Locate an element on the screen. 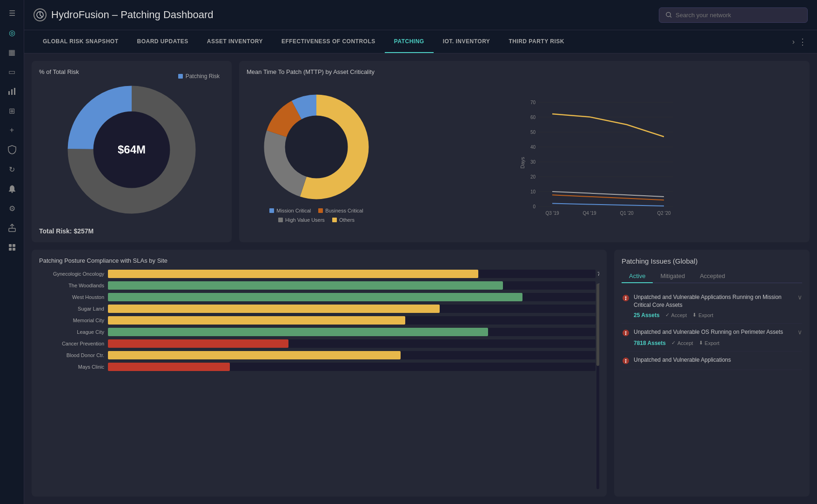  mttp-card-title: Mean Time To Patch (MTTP) by Asset Criti… is located at coordinates (524, 72).